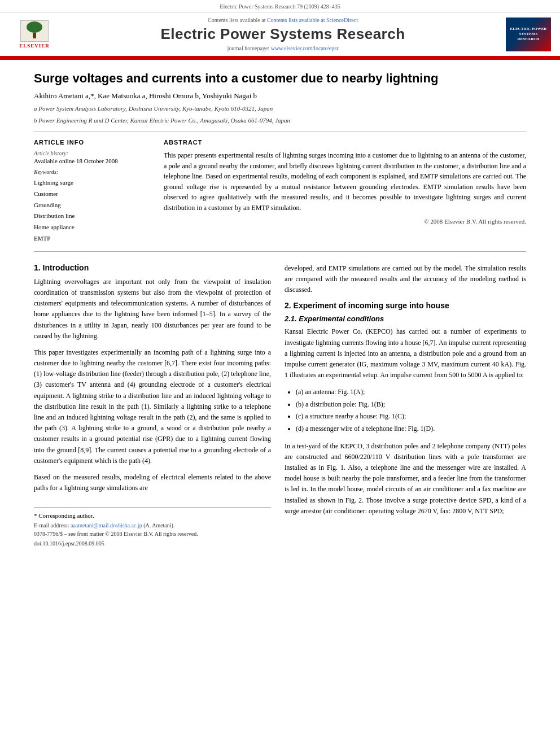 The height and width of the screenshot is (747, 560). What do you see at coordinates (411, 410) in the screenshot?
I see `section2-list: (a) an antenna: Fig. 1(A); (b) a distrib…` at bounding box center [411, 410].